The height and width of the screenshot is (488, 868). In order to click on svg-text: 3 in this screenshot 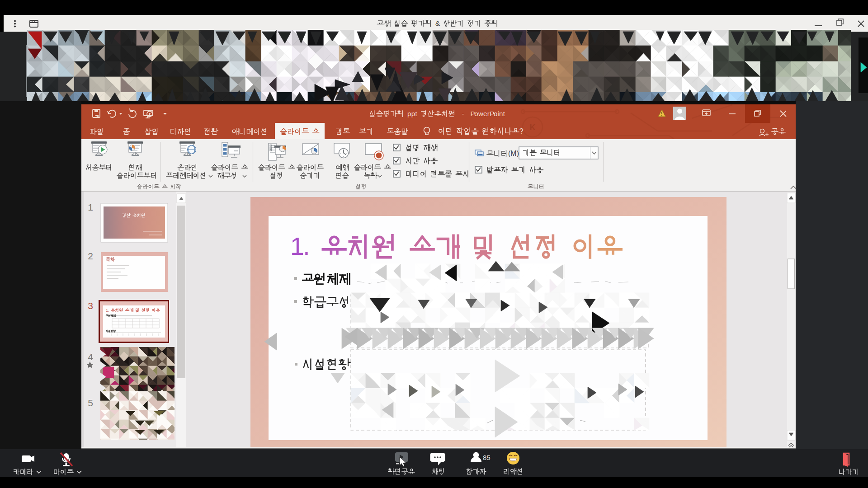, I will do `click(90, 305)`.